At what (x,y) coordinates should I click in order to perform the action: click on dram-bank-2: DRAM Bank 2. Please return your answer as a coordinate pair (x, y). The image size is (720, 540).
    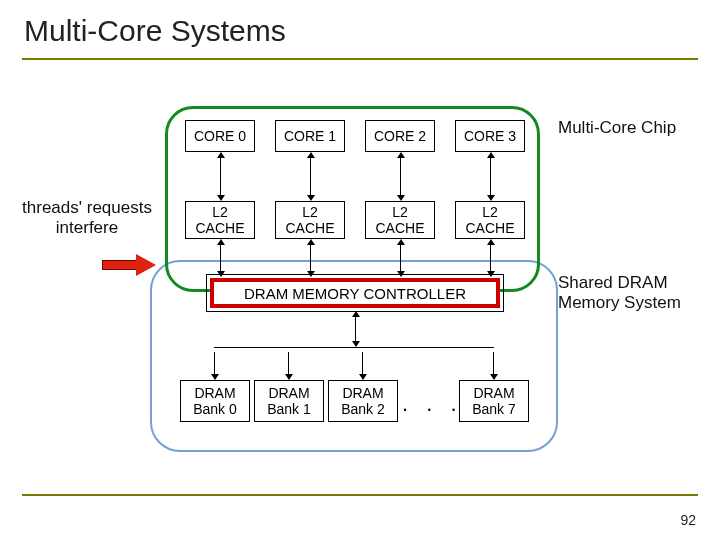
    Looking at the image, I should click on (363, 401).